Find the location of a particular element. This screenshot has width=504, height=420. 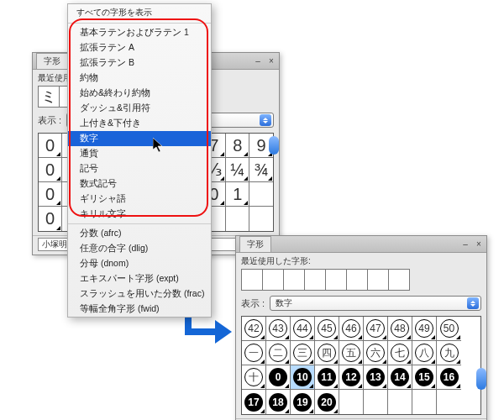

show-row: 表示 : 数字 is located at coordinates (361, 304).